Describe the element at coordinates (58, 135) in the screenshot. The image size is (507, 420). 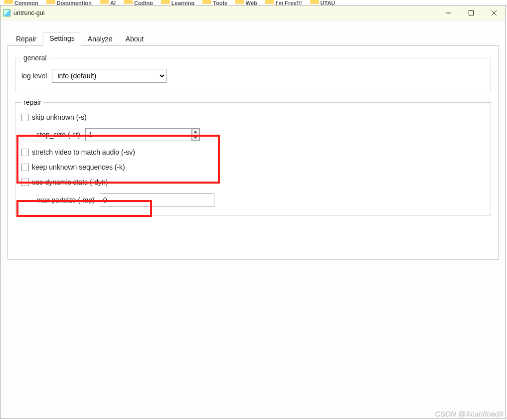
I see `step-size-label: step_size (-st)` at that location.